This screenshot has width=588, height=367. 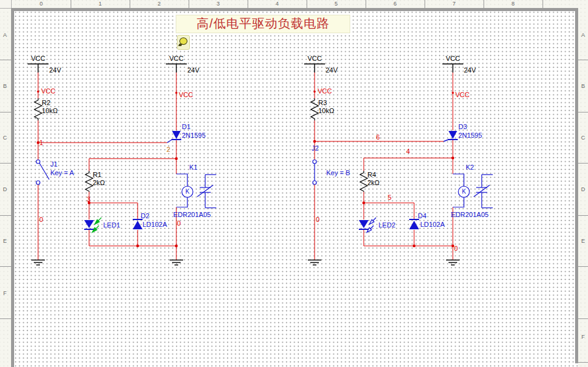 I want to click on relay-K1, so click(x=197, y=191).